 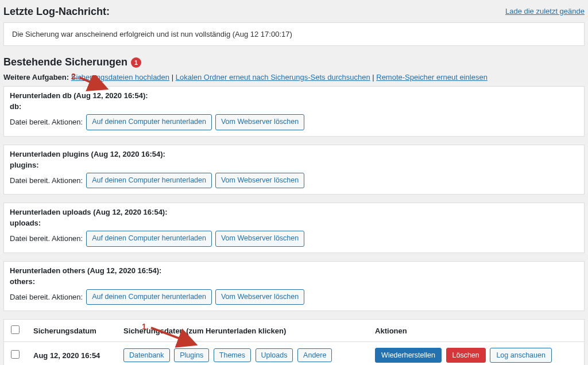 I want to click on download-box-title: Herunterladen plugins (Aug 12, 2020 16:5…, so click(x=294, y=154).